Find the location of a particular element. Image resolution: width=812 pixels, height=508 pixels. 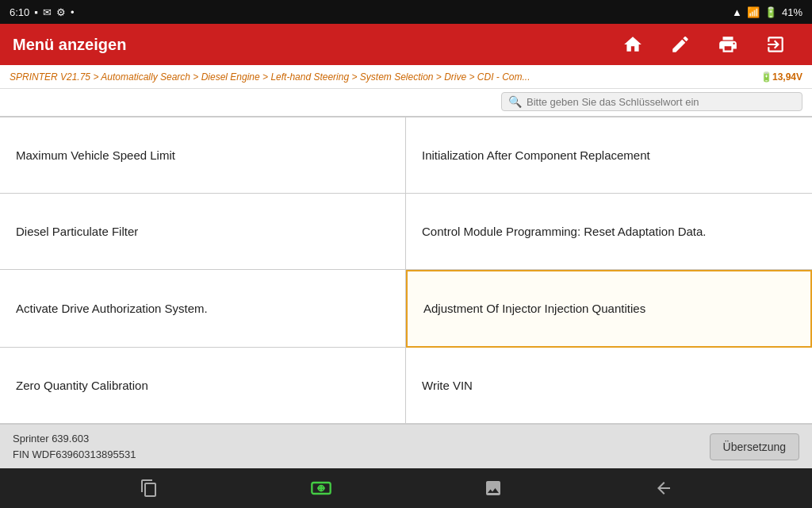

search-icon: 🔍 is located at coordinates (515, 102).